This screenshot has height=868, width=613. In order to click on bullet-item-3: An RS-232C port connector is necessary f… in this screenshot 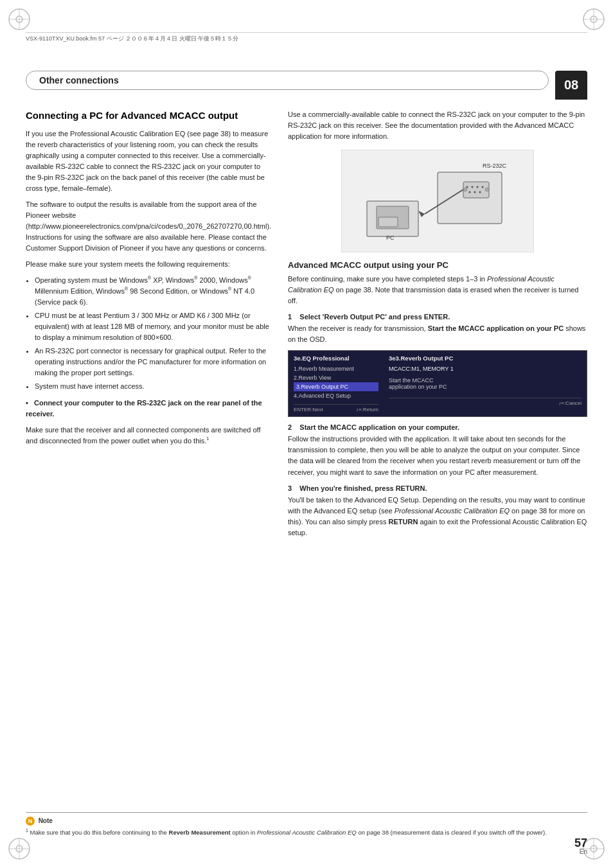, I will do `click(152, 362)`.